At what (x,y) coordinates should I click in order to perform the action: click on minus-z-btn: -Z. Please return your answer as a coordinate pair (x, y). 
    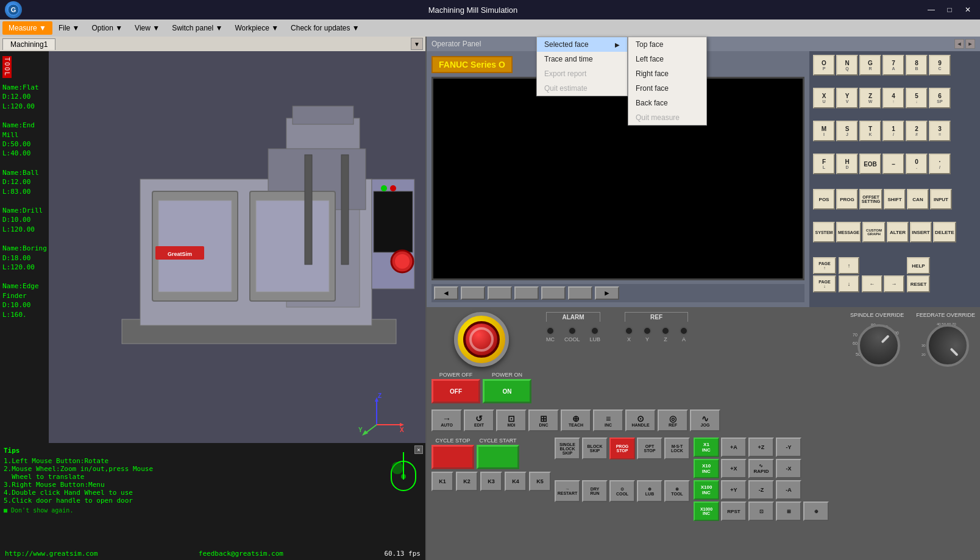
    Looking at the image, I should click on (761, 490).